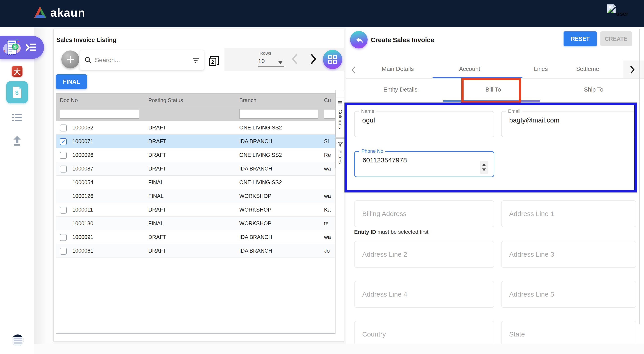 This screenshot has width=644, height=354. I want to click on duplicate-view-icon: 2, so click(214, 61).